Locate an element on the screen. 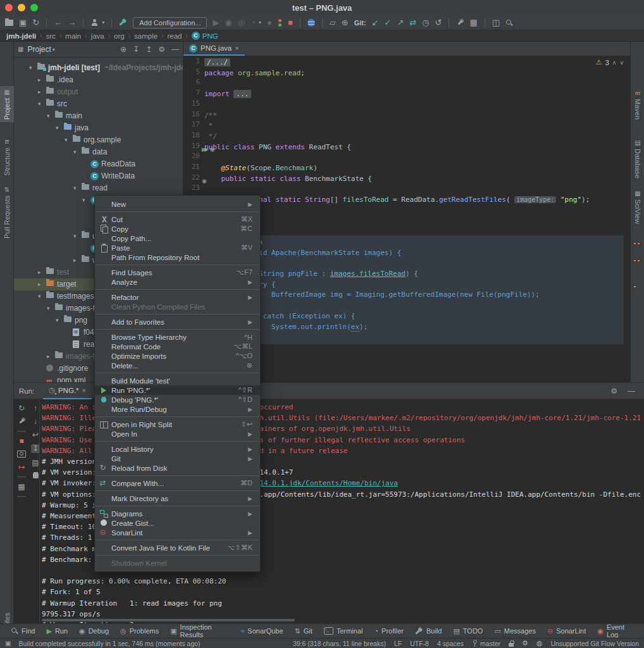 The image size is (644, 648). breadcrumb-item-jmh-jdeli: jmh-jdeli is located at coordinates (22, 36).